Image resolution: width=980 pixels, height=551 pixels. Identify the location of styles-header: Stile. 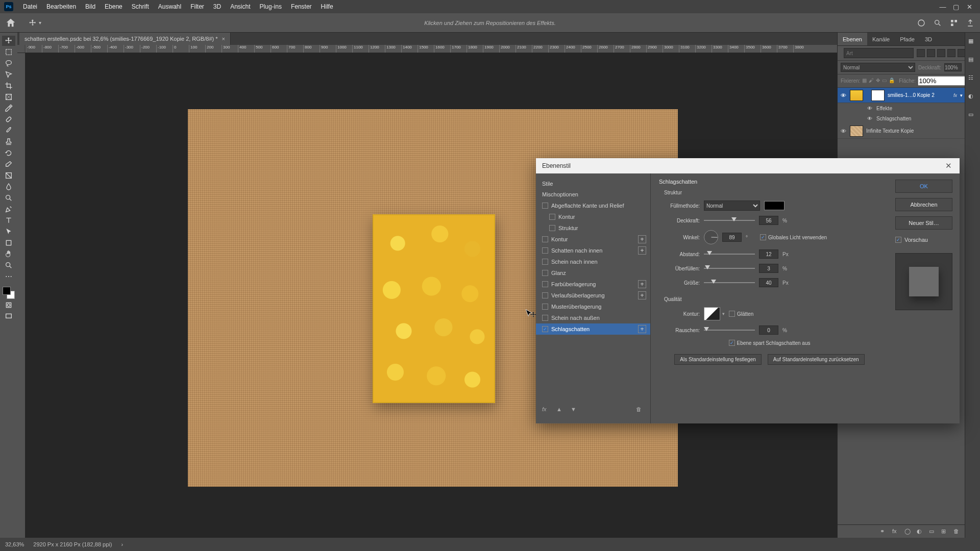
(593, 184).